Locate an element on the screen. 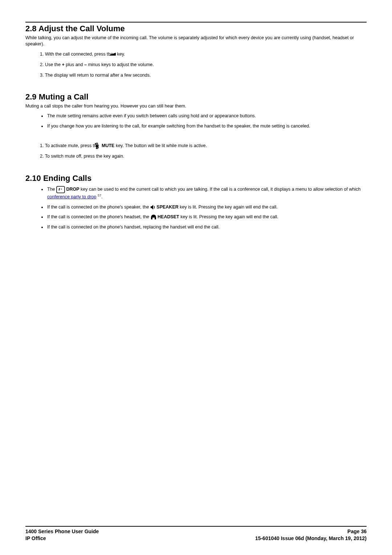 The width and height of the screenshot is (392, 555). step-2-9-1: 1. To activate mute, press the MUTE key.… is located at coordinates (203, 146).